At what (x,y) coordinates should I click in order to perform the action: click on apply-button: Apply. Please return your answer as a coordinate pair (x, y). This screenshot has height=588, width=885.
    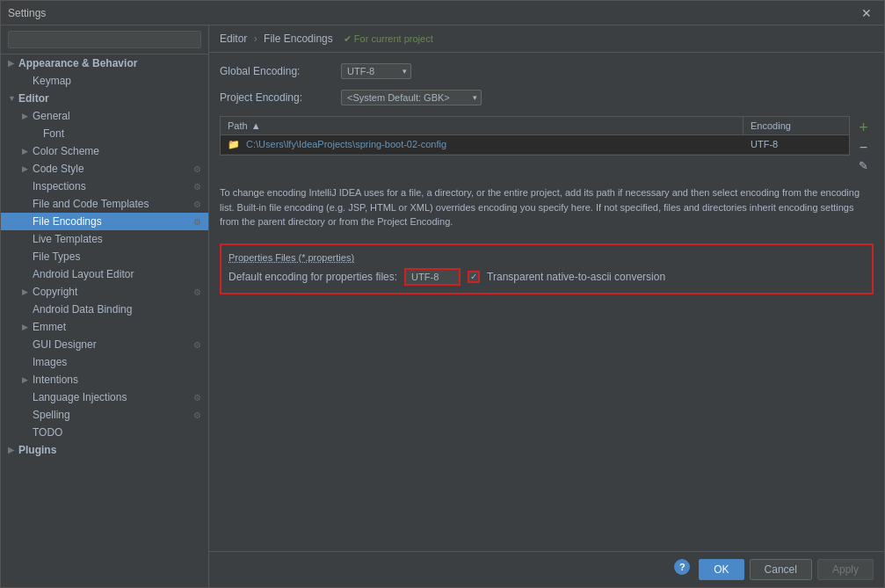
    Looking at the image, I should click on (845, 570).